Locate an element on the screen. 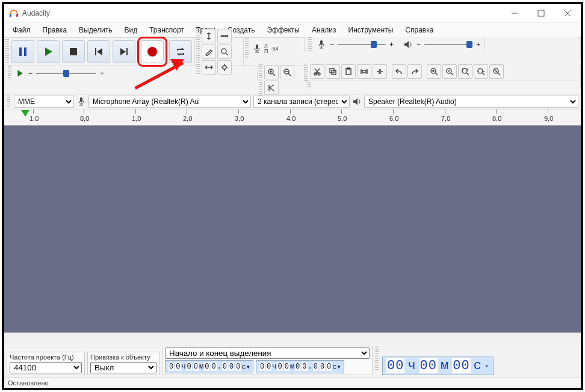 The height and width of the screenshot is (392, 585). pause-button is located at coordinates (23, 52).